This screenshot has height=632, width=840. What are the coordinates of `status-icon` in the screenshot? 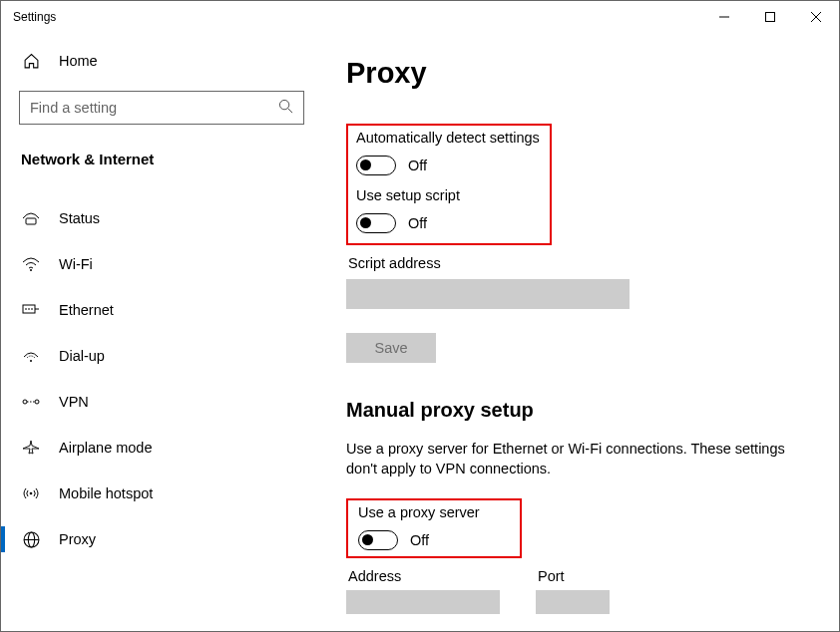 It's located at (31, 218).